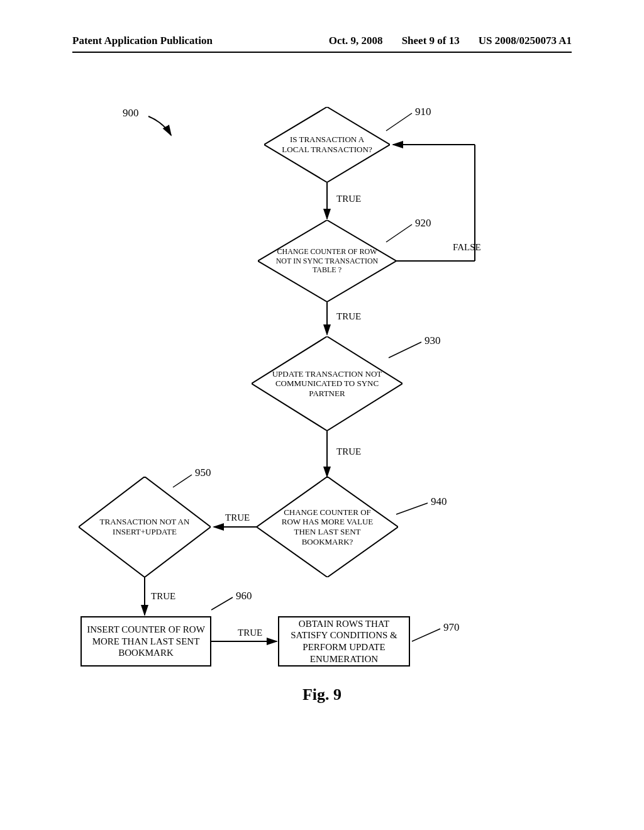 The height and width of the screenshot is (830, 644). Describe the element at coordinates (327, 384) in the screenshot. I see `decision-930-text: UPDATE TRANSACTION NOT COMMUNICATED TO S…` at that location.